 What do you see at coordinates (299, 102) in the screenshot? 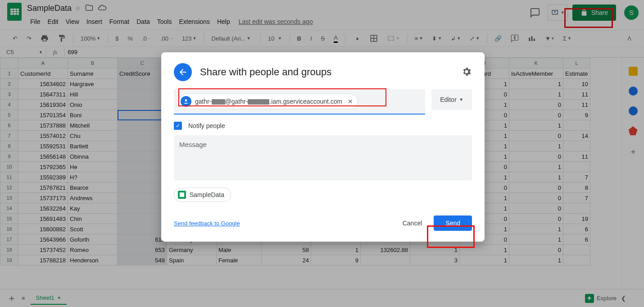
I see `recipients-input: gathr-@gathr-.iam.gserviceaccount.com ✕` at bounding box center [299, 102].